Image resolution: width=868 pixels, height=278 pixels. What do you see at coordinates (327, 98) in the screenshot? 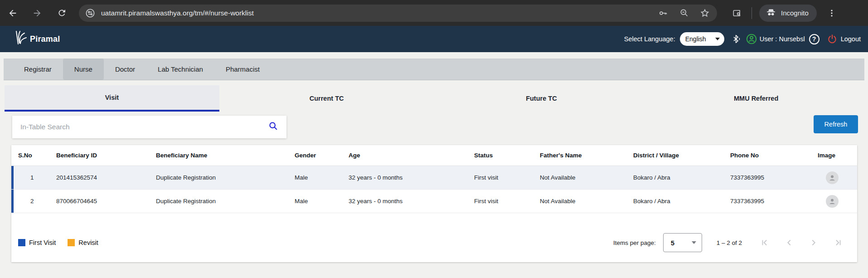
I see `tab-current-tc: Current TC` at bounding box center [327, 98].